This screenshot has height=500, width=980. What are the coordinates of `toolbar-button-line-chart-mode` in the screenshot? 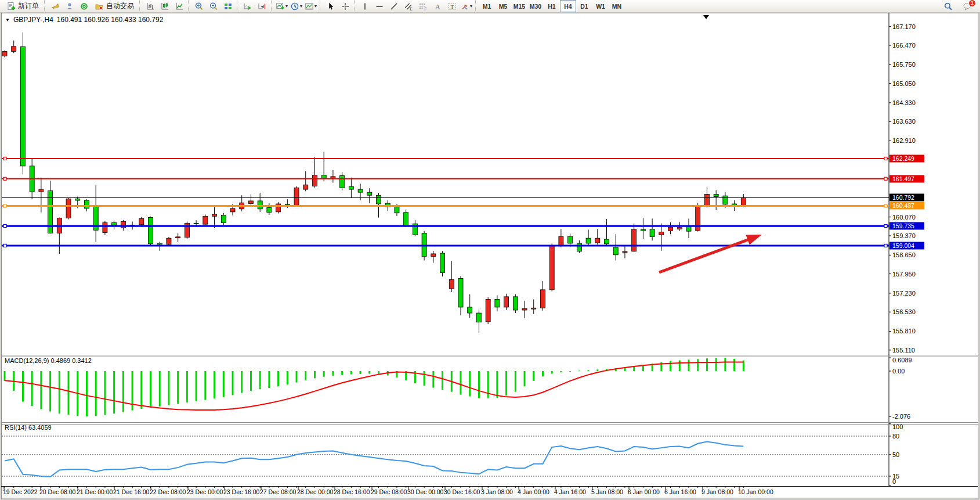 It's located at (179, 6).